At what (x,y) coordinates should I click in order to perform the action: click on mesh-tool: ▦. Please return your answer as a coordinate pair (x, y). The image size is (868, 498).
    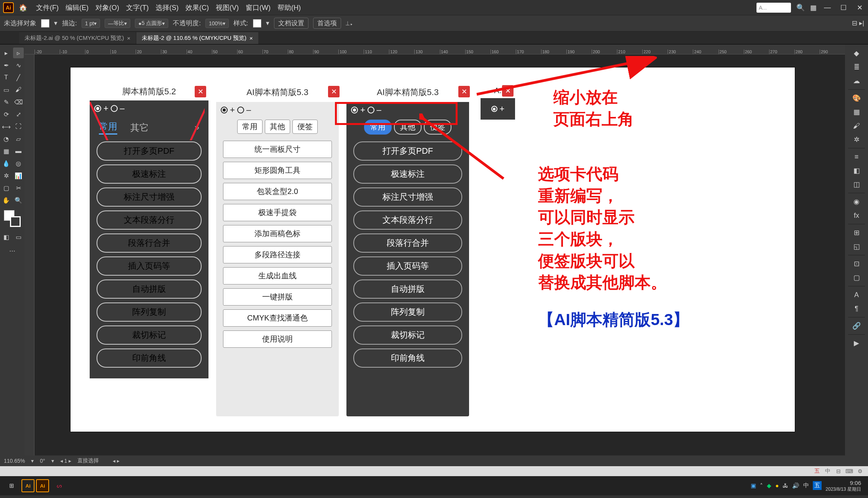
    Looking at the image, I should click on (6, 151).